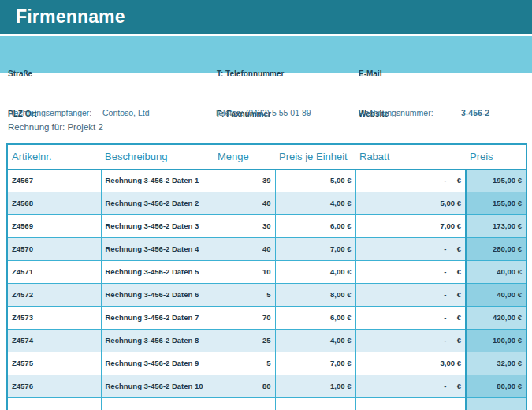 The image size is (532, 410). I want to click on header-row: Artikelnr. Beschreibung Menge Preis je E…, so click(266, 156).